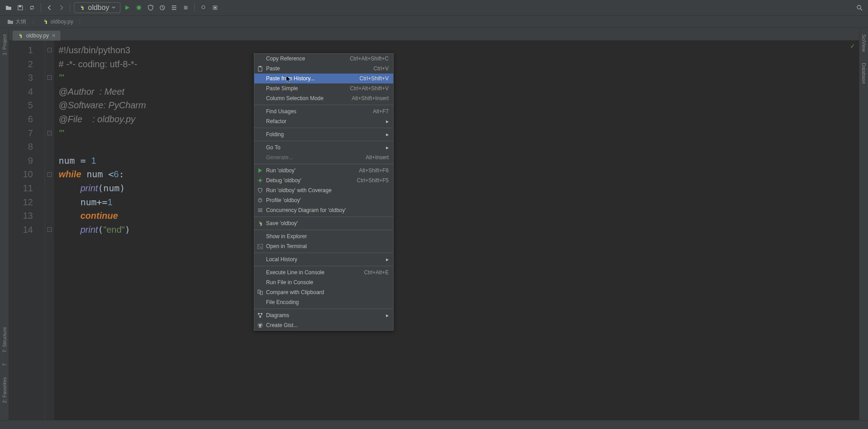 This screenshot has height=429, width=868. Describe the element at coordinates (61, 8) in the screenshot. I see `forward-icon` at that location.